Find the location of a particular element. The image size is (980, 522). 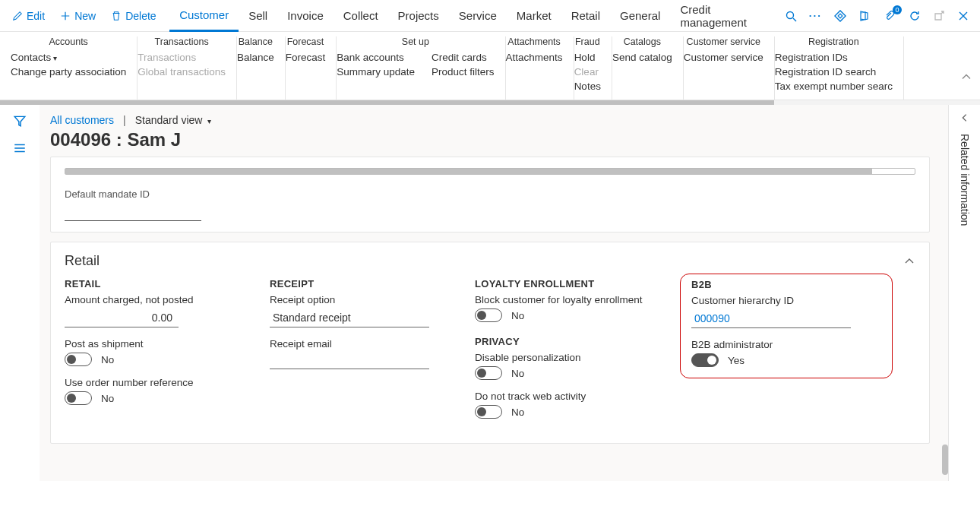

close-icon is located at coordinates (963, 16).